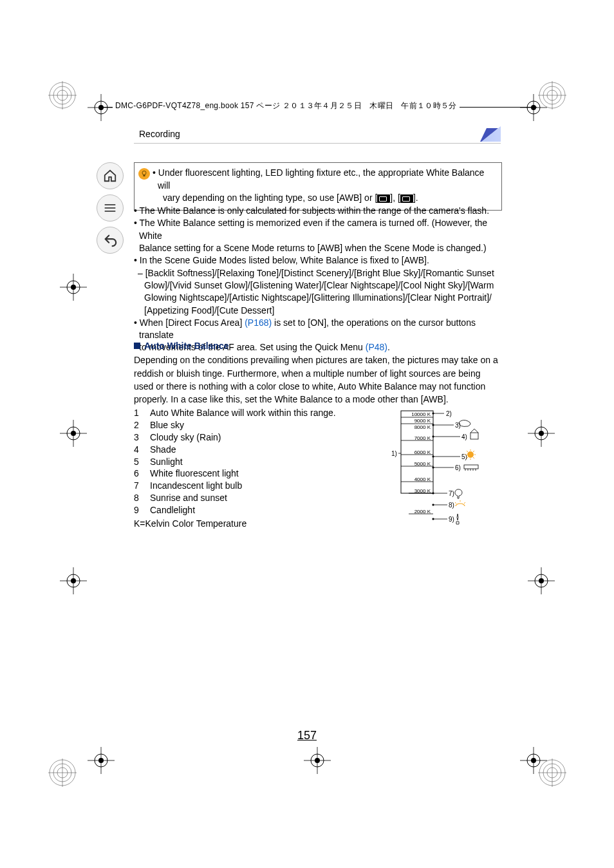 The width and height of the screenshot is (614, 868). I want to click on tip-line1: • Under fluorescent lighting, LED lighti…, so click(324, 179).